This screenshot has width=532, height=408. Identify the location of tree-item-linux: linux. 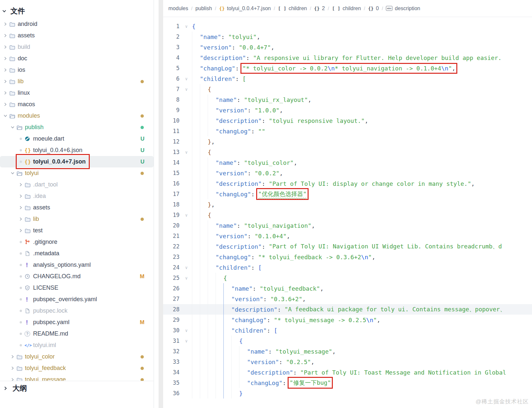
(77, 93).